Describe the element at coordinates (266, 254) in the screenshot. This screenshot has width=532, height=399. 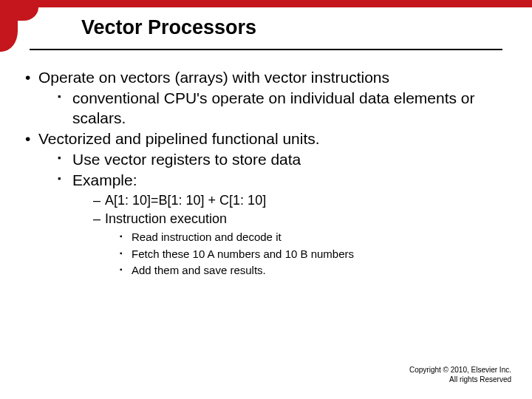
I see `bullet-level4: Fetch these 10 A numbers and 10 B number…` at that location.